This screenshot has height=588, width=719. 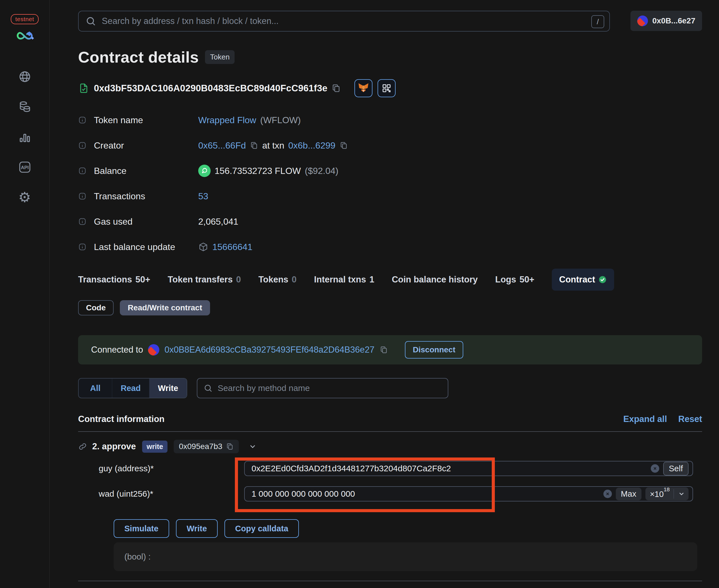 I want to click on sidebar: testnet, so click(x=25, y=294).